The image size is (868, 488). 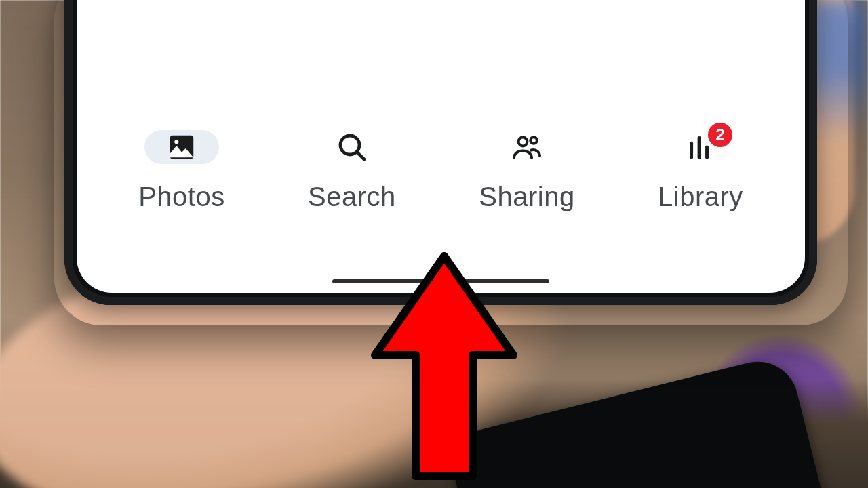 What do you see at coordinates (182, 147) in the screenshot?
I see `photo-icon` at bounding box center [182, 147].